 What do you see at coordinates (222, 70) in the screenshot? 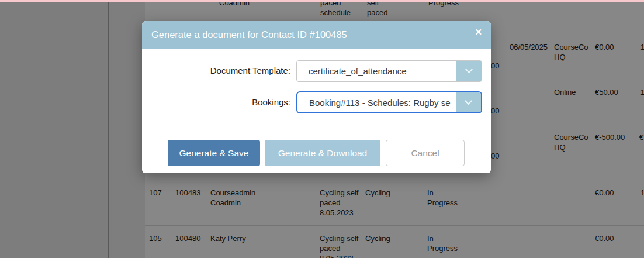
I see `document-template-label: Document Template:` at bounding box center [222, 70].